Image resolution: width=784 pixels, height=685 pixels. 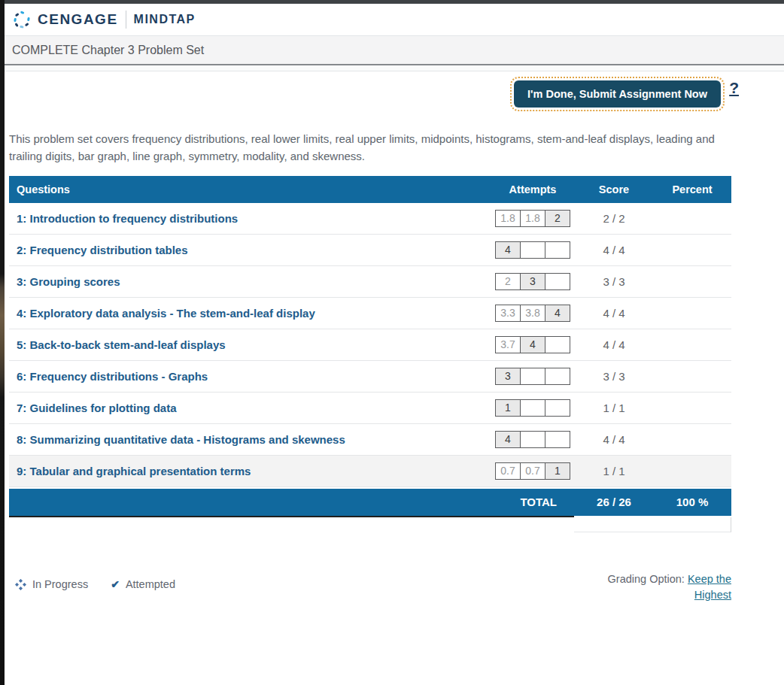 What do you see at coordinates (533, 218) in the screenshot?
I see `attempt-boxes: 1.81.82` at bounding box center [533, 218].